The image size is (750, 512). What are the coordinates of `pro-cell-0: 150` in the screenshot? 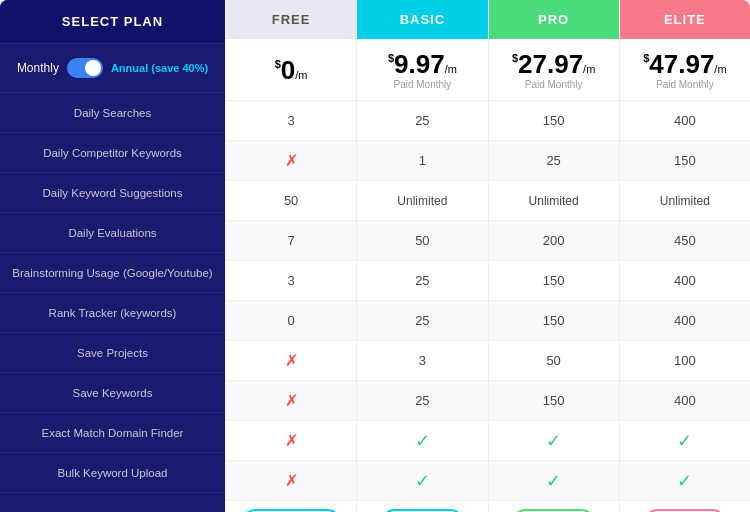 It's located at (554, 121).